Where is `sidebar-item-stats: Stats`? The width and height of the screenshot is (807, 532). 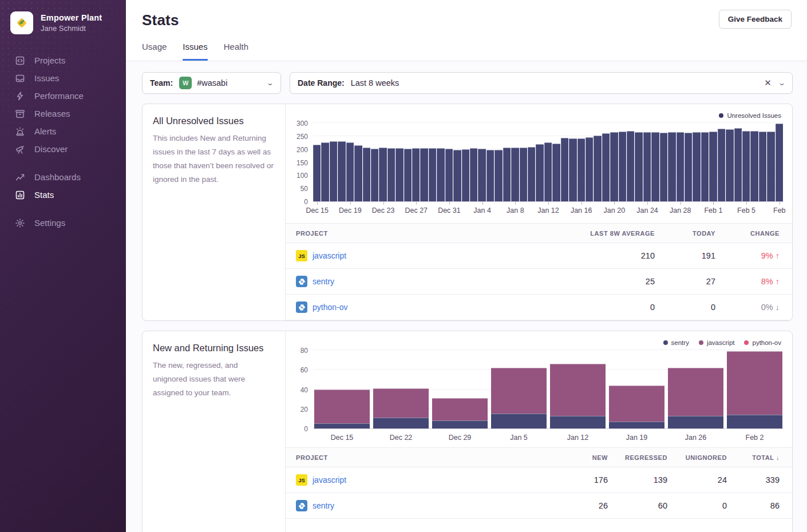 sidebar-item-stats: Stats is located at coordinates (63, 194).